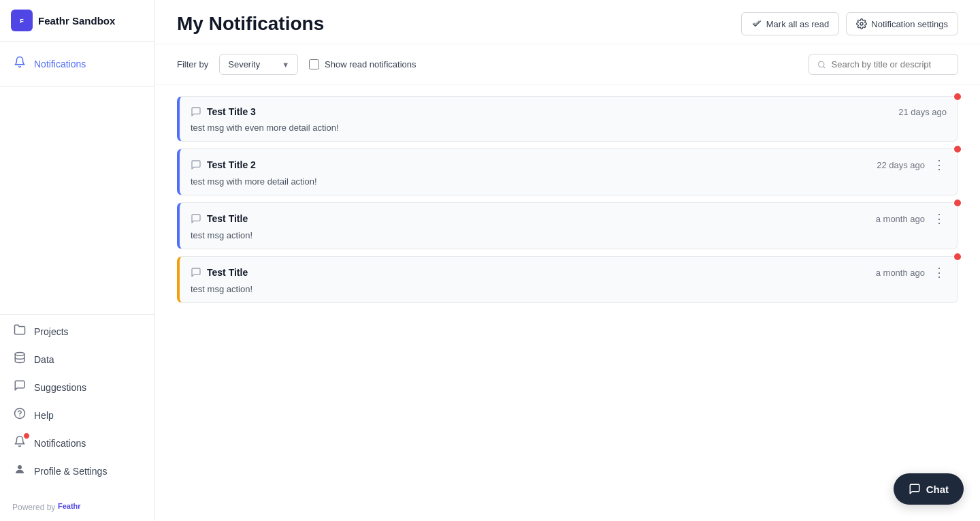 The height and width of the screenshot is (521, 980). What do you see at coordinates (52, 332) in the screenshot?
I see `sidebar-item-label: Projects` at bounding box center [52, 332].